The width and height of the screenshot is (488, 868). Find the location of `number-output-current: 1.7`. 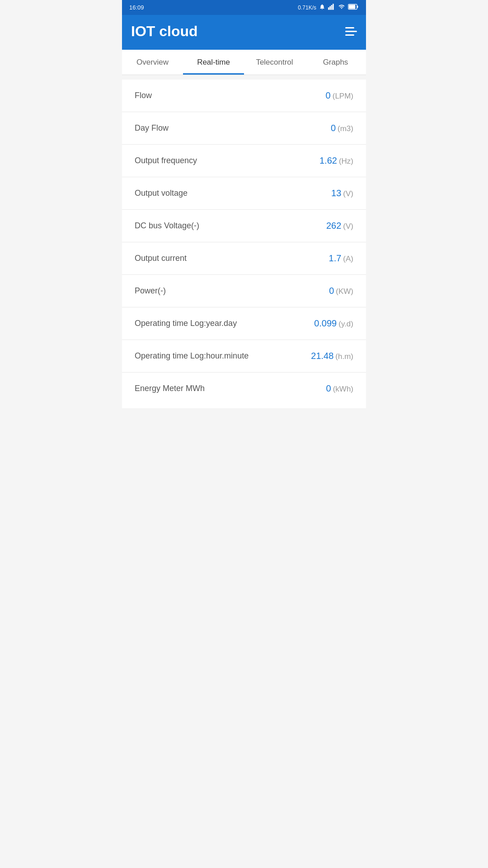

number-output-current: 1.7 is located at coordinates (335, 259).